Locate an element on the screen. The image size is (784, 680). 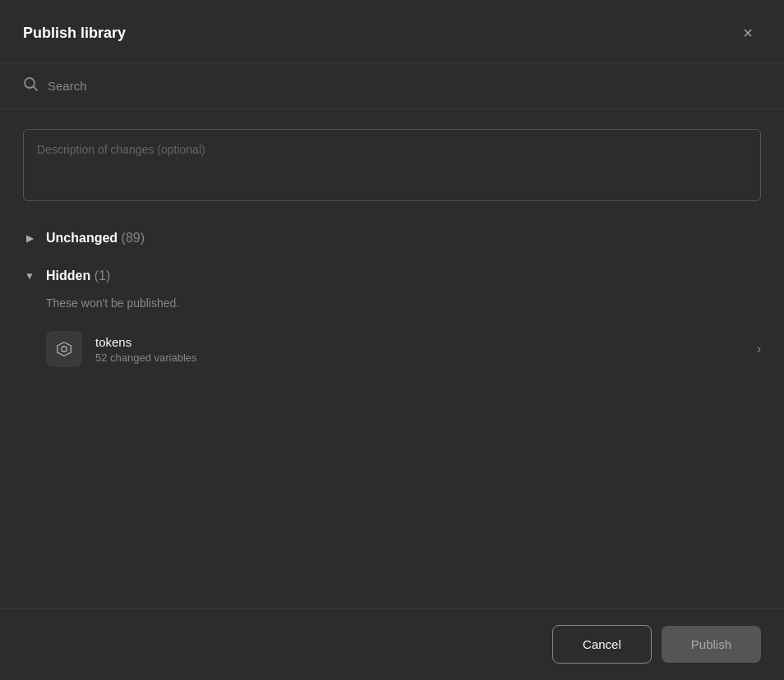
section-hidden-header: ▼ Hidden (1) is located at coordinates (392, 276).